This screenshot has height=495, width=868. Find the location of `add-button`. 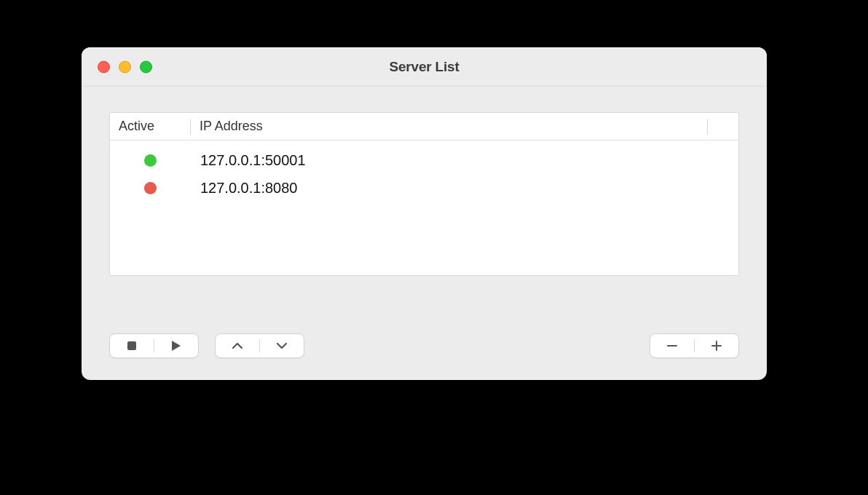

add-button is located at coordinates (717, 346).